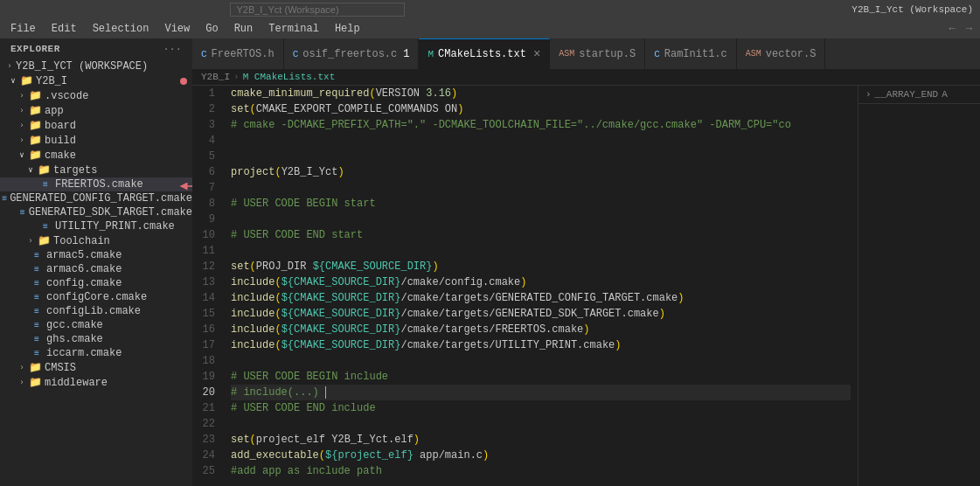 The height and width of the screenshot is (486, 980). What do you see at coordinates (869, 94) in the screenshot?
I see `right-panel-arrow: ›` at bounding box center [869, 94].